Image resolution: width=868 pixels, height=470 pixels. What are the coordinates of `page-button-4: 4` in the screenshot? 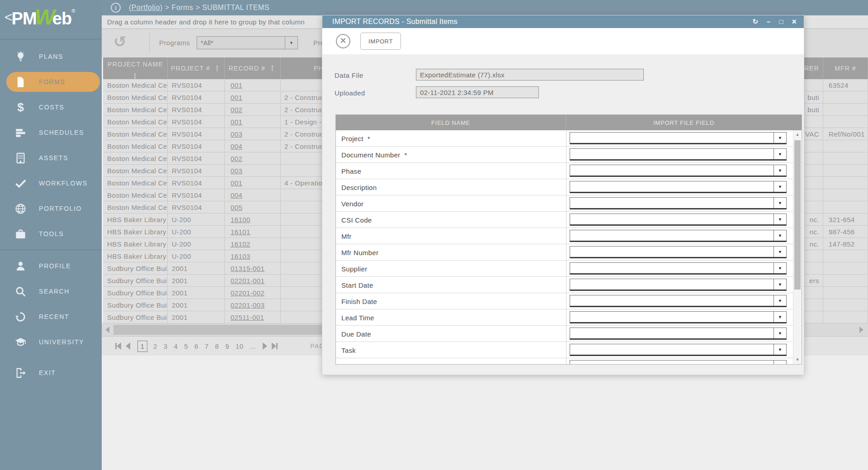 It's located at (176, 347).